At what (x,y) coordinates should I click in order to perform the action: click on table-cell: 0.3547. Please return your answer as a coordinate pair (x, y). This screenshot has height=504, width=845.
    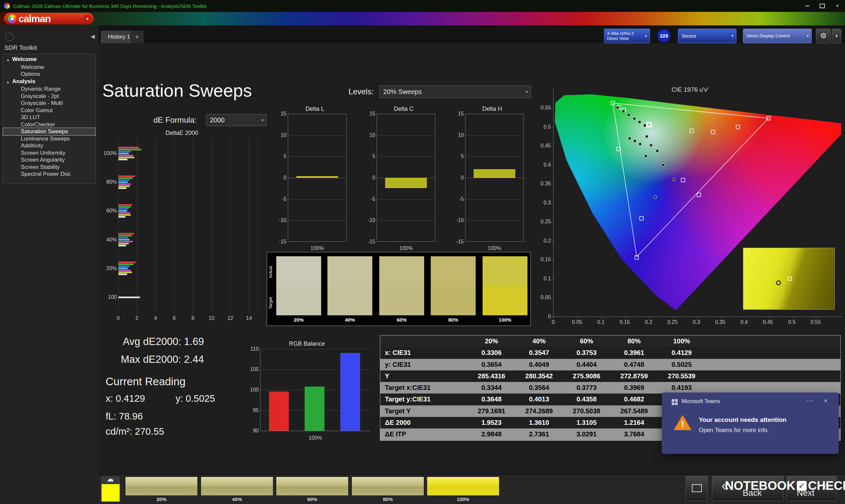
    Looking at the image, I should click on (539, 353).